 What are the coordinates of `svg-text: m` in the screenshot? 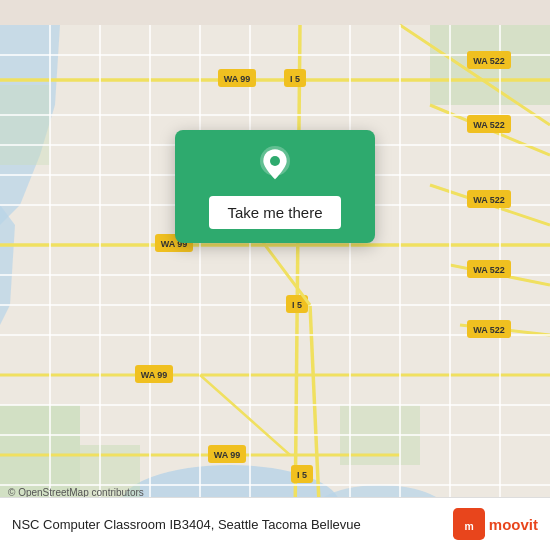 It's located at (468, 526).